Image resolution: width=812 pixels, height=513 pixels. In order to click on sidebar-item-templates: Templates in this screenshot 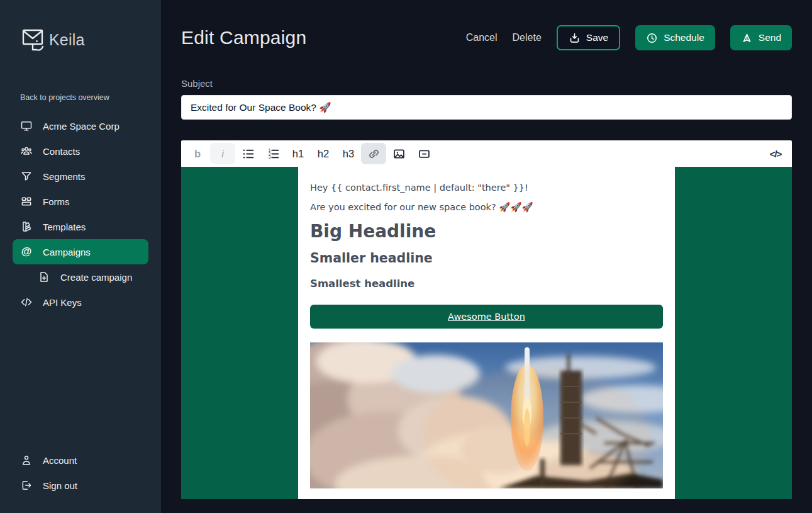, I will do `click(81, 227)`.